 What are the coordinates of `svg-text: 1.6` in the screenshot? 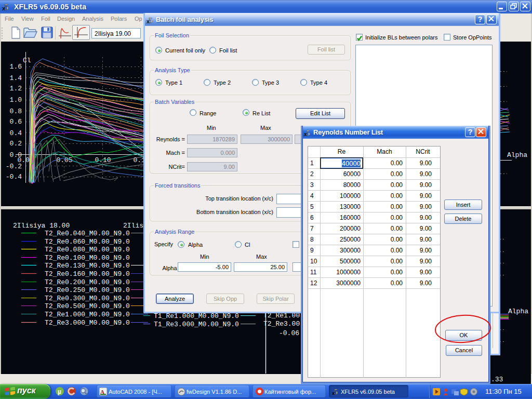 It's located at (16, 66).